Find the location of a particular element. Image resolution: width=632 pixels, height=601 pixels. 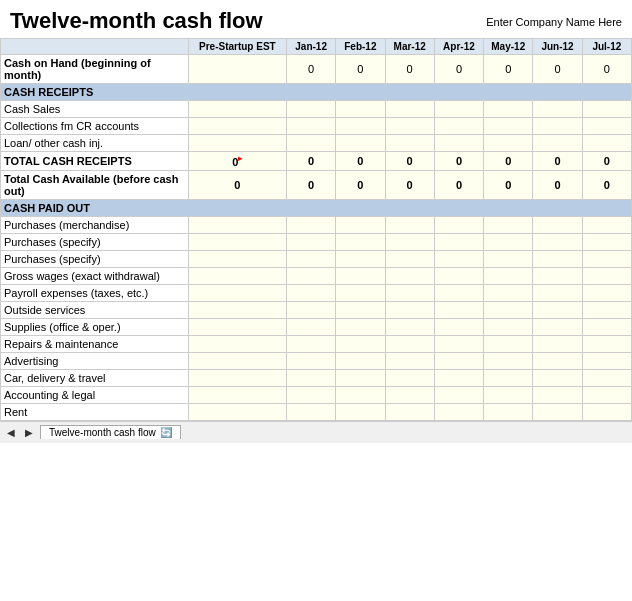

tab-prev-button: ◀ is located at coordinates (11, 432).